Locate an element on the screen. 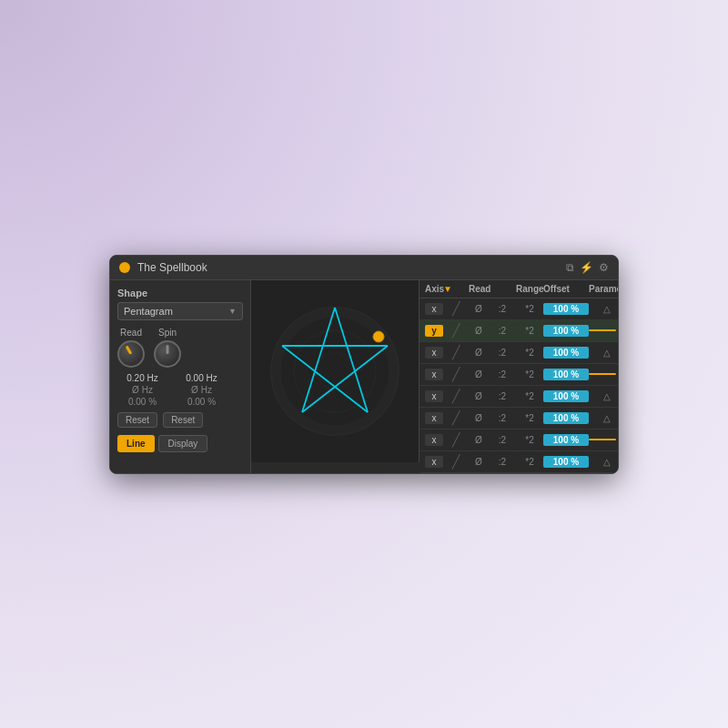 The image size is (728, 728). phase-row: 0.00 % 0.00 % is located at coordinates (180, 402).